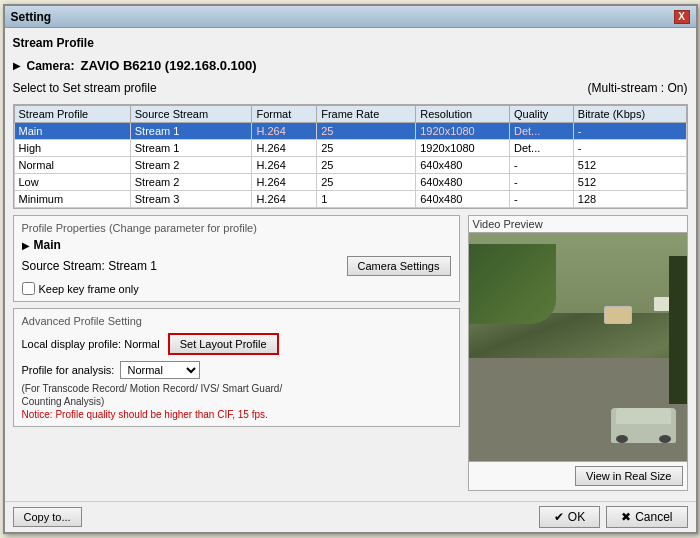  Describe the element at coordinates (236, 370) in the screenshot. I see `analysis-row: Profile for analysis: NormalHighLowMainM…` at that location.